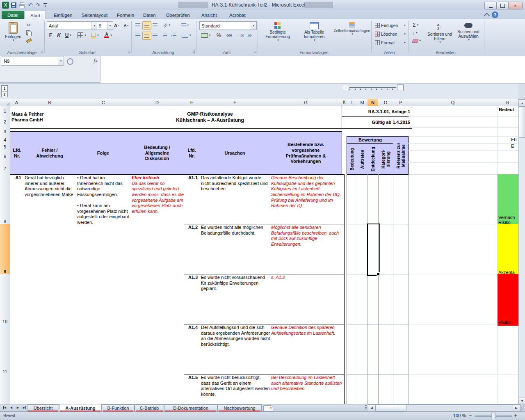 This screenshot has width=525, height=420. I want to click on legend-green-cell: Vernach Risiko, so click(509, 200).